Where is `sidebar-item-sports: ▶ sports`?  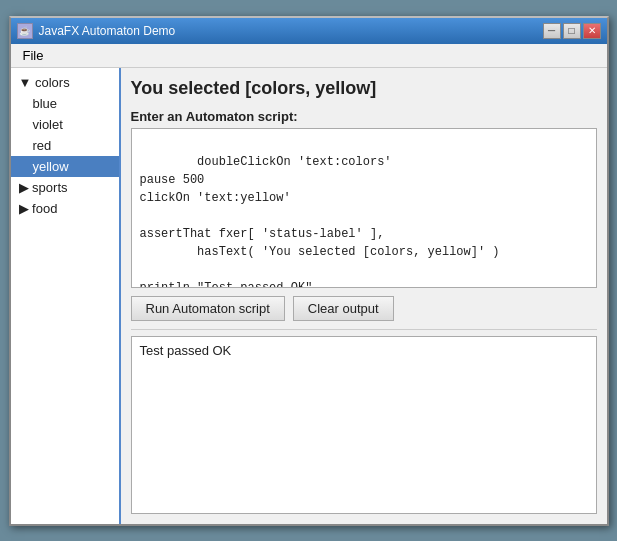 sidebar-item-sports: ▶ sports is located at coordinates (65, 188).